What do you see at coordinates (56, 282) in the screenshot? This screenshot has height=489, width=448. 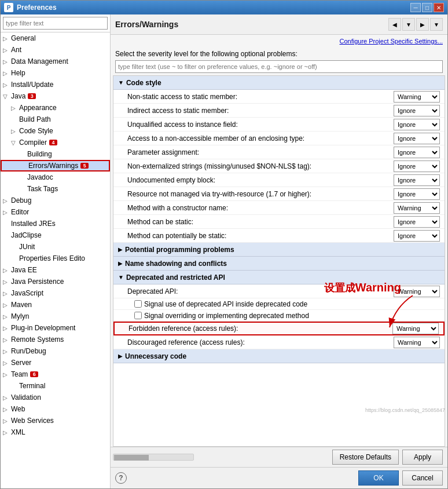 I see `sidebar-item-java-persistence: ▷Java Persistence` at bounding box center [56, 282].